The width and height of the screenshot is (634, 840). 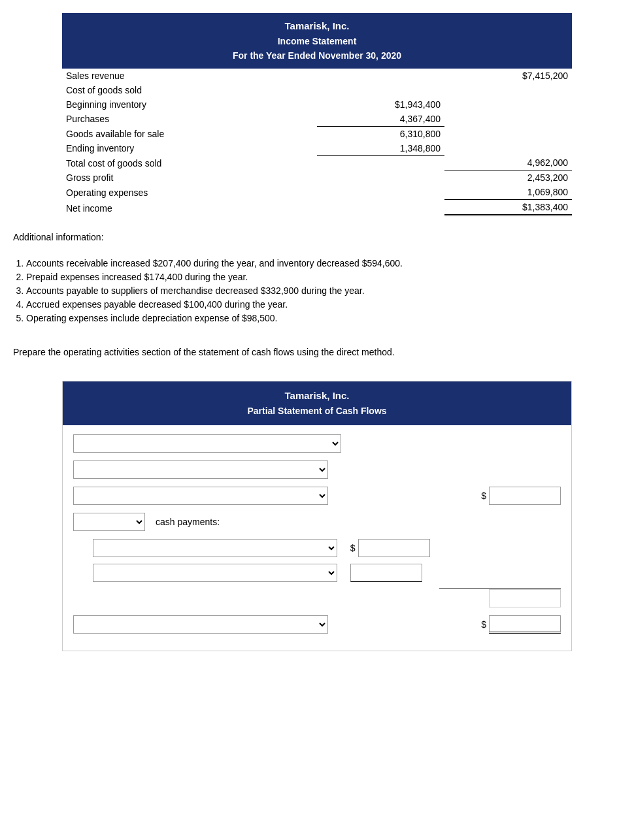 What do you see at coordinates (317, 90) in the screenshot?
I see `table-row: Cost of goods sold` at bounding box center [317, 90].